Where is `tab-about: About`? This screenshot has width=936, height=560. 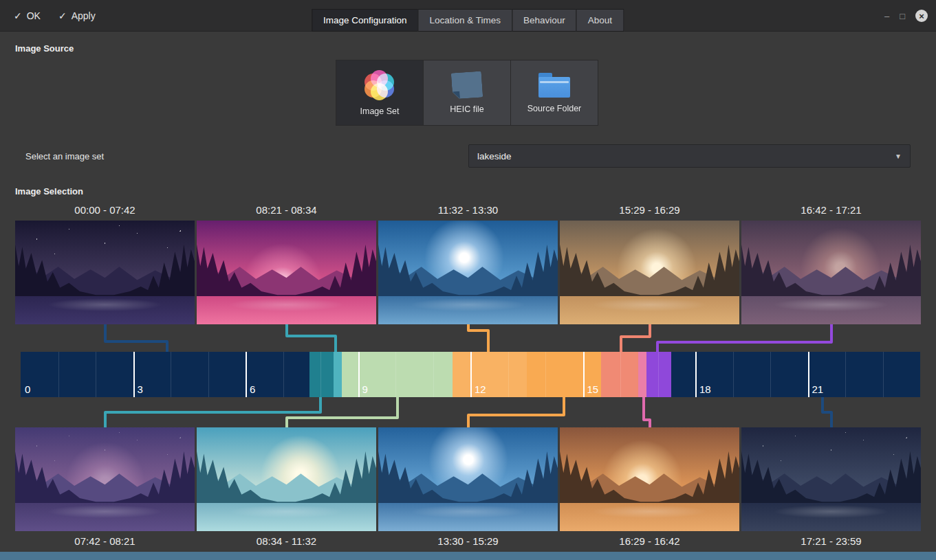
tab-about: About is located at coordinates (600, 21).